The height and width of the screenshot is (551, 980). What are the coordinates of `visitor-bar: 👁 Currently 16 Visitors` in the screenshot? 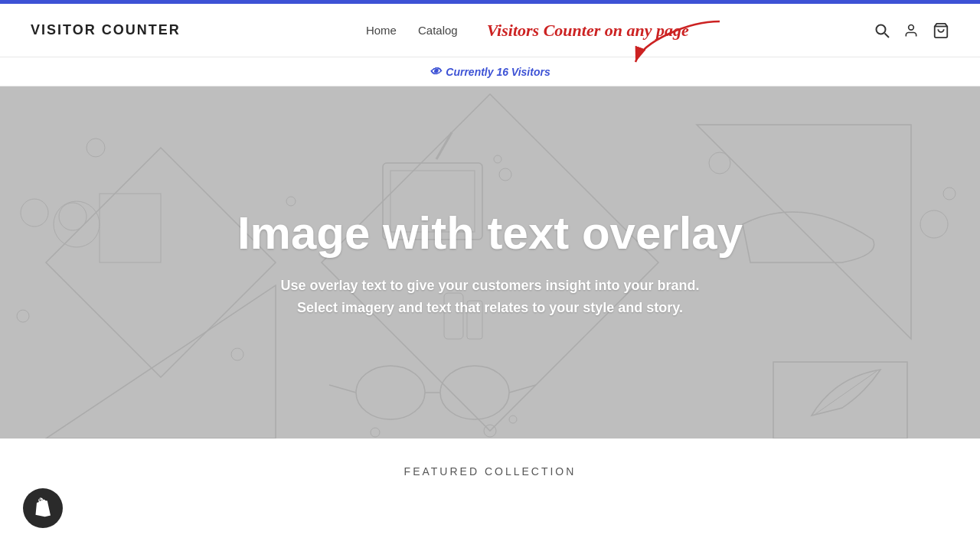 It's located at (490, 72).